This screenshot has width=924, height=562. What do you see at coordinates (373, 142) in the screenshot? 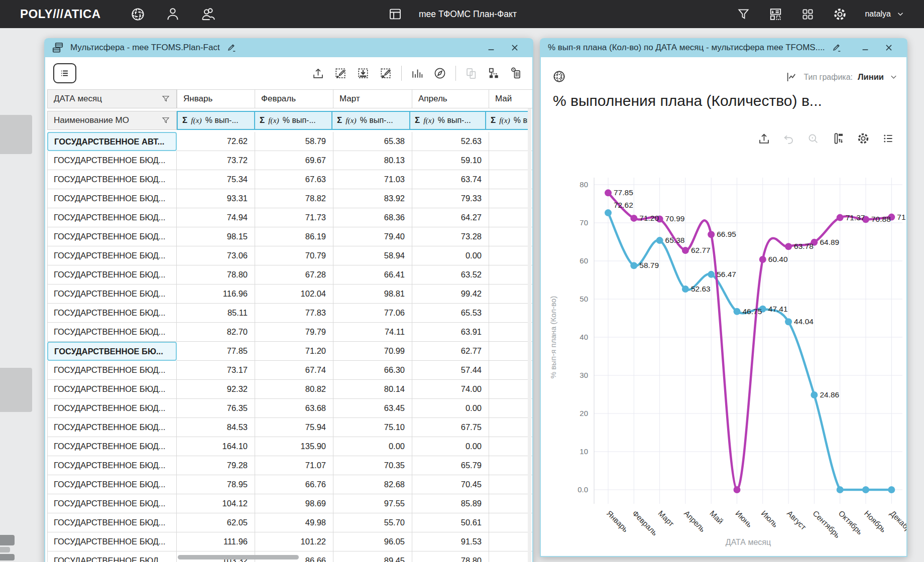
I see `value-cell: 65.38` at bounding box center [373, 142].